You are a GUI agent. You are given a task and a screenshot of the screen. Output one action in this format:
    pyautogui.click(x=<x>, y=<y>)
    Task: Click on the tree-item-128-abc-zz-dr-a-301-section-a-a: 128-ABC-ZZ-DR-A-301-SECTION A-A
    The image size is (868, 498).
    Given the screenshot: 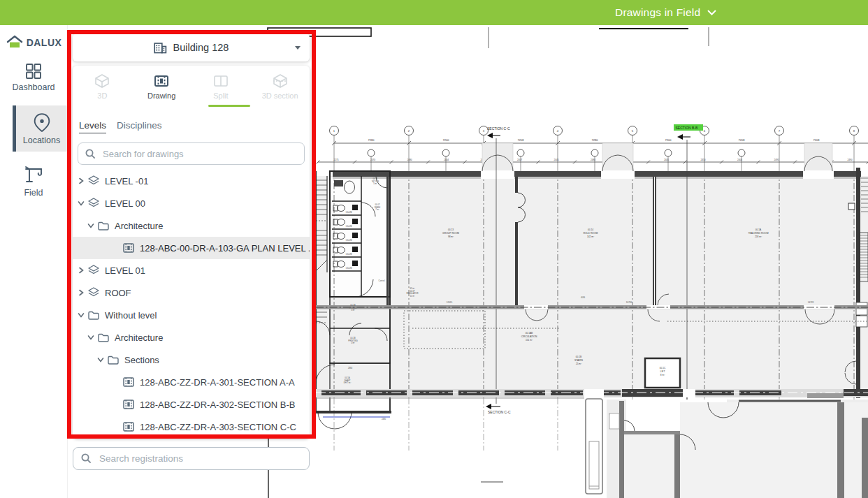 What is the action you would take?
    pyautogui.click(x=191, y=382)
    